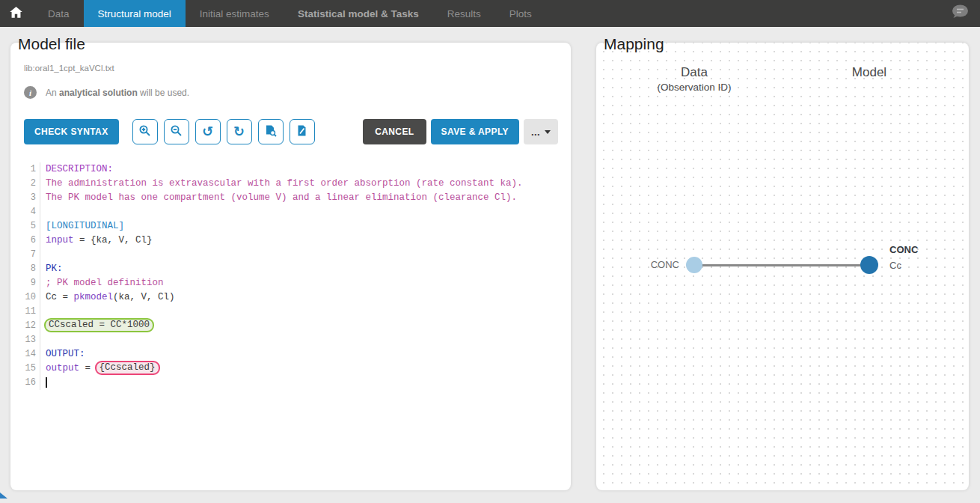 This screenshot has width=980, height=503. What do you see at coordinates (31, 298) in the screenshot?
I see `line-number: 10` at bounding box center [31, 298].